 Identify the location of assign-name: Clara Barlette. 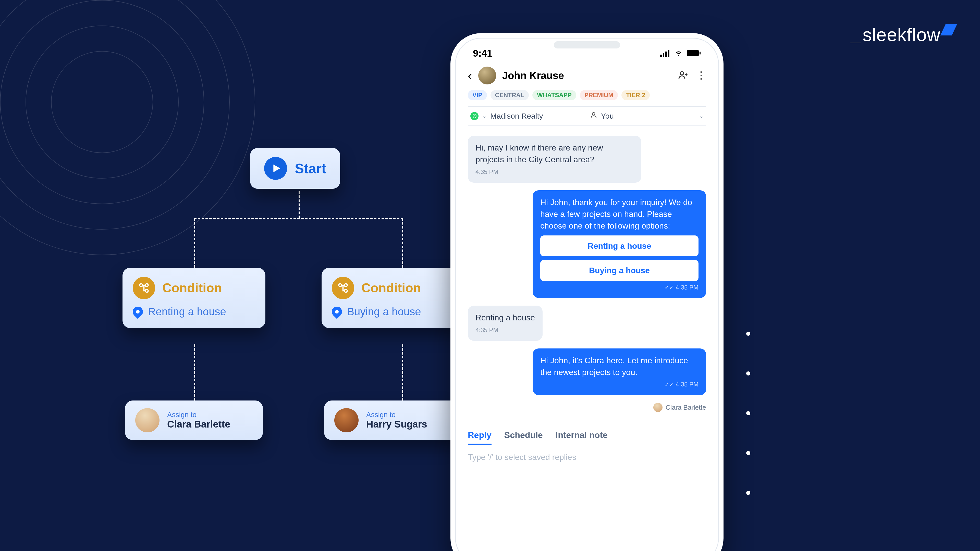
(199, 424).